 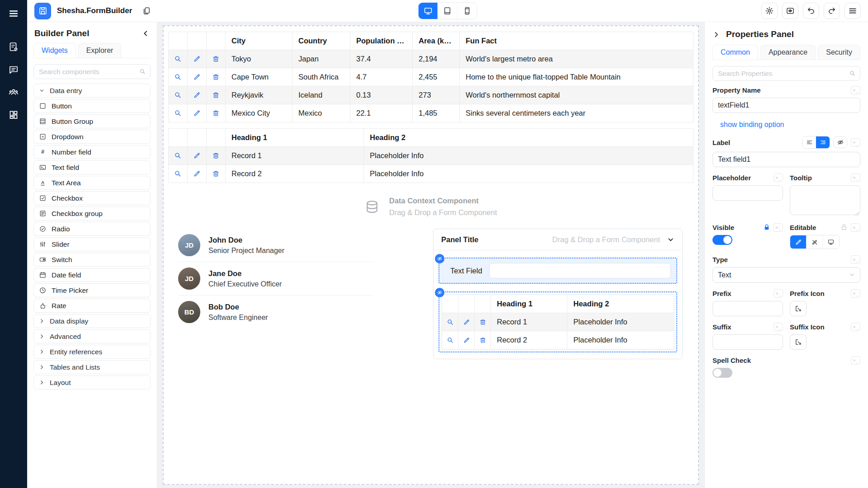 What do you see at coordinates (92, 305) in the screenshot?
I see `widget-rate: Rate` at bounding box center [92, 305].